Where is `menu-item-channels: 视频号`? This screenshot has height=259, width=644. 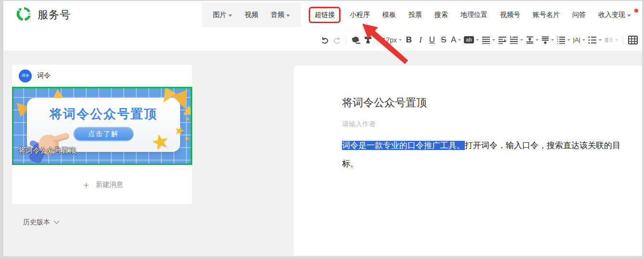 menu-item-channels: 视频号 is located at coordinates (510, 15).